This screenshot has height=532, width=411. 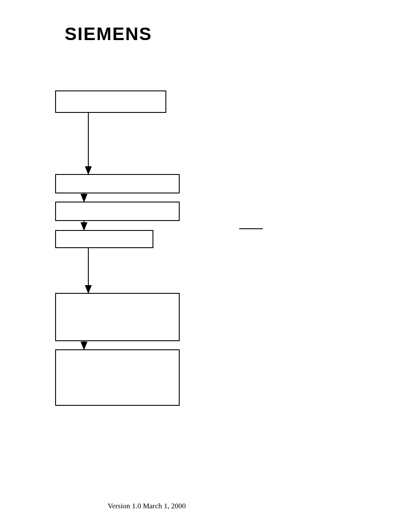 I want to click on footer-version: Version 1.0 March 1, 2000, so click(x=146, y=506).